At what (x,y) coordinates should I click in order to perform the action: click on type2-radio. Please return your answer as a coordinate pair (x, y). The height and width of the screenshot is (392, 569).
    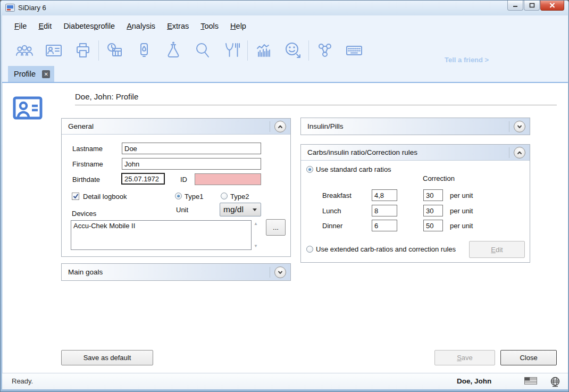
    Looking at the image, I should click on (224, 196).